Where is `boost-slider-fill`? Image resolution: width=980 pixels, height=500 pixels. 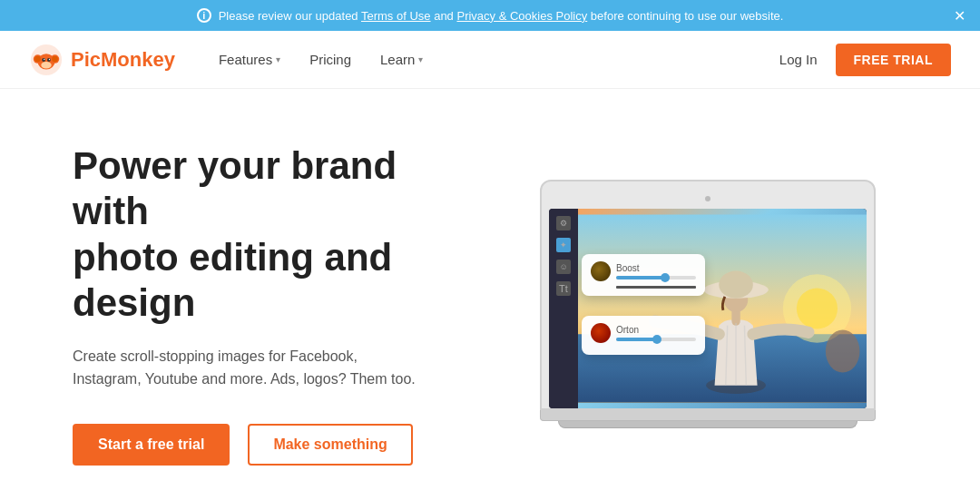 boost-slider-fill is located at coordinates (641, 278).